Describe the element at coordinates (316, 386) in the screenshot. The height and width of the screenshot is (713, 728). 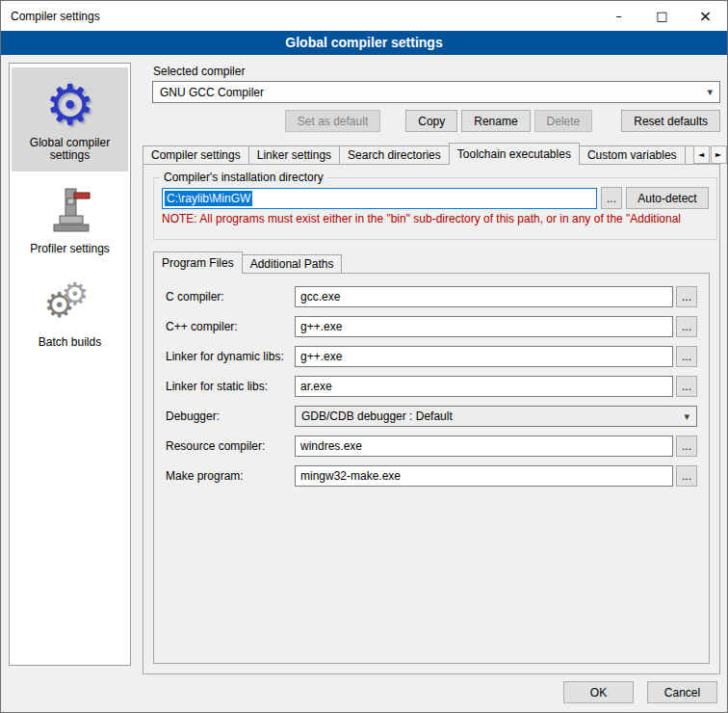
I see `static-linker-value: ar.exe` at that location.